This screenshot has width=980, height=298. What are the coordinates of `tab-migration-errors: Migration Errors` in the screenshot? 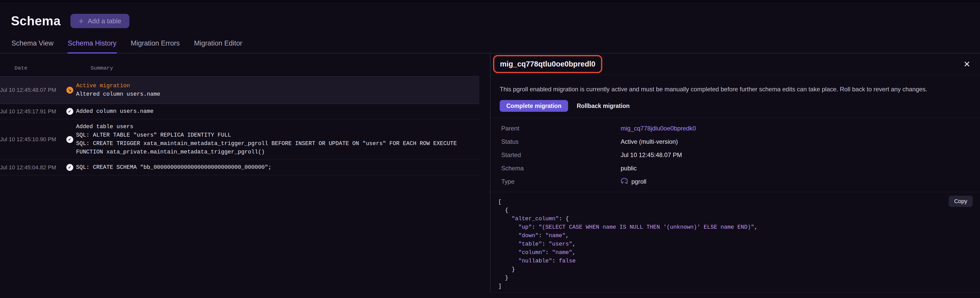 It's located at (155, 46).